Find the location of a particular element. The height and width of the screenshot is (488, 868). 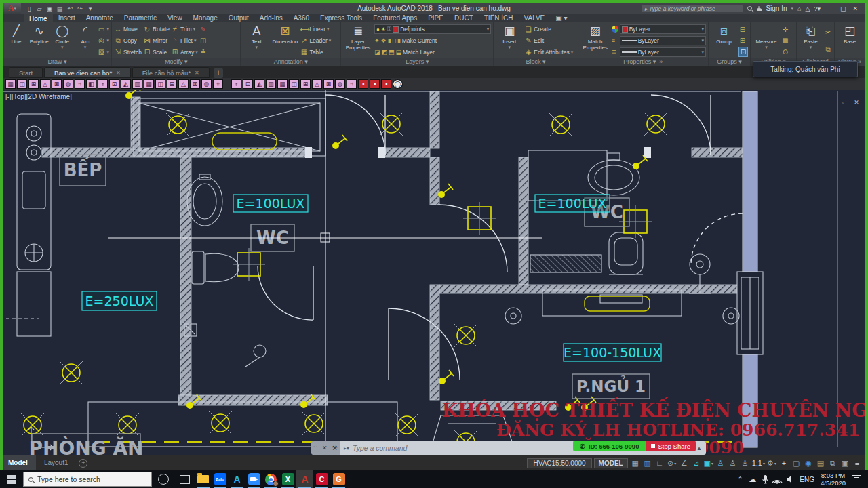

restore-button: ▢ is located at coordinates (844, 9).